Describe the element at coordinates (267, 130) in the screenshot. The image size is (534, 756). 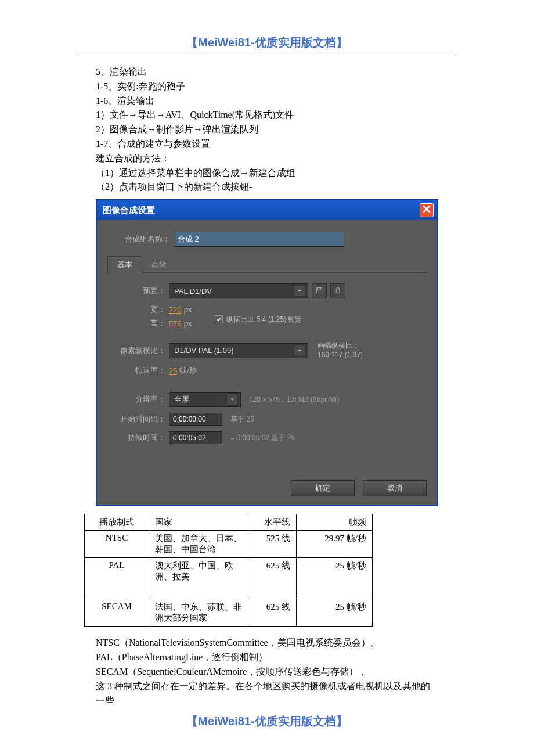
I see `body-line: 2）图像合成→制作影片→弹出渲染队列` at that location.